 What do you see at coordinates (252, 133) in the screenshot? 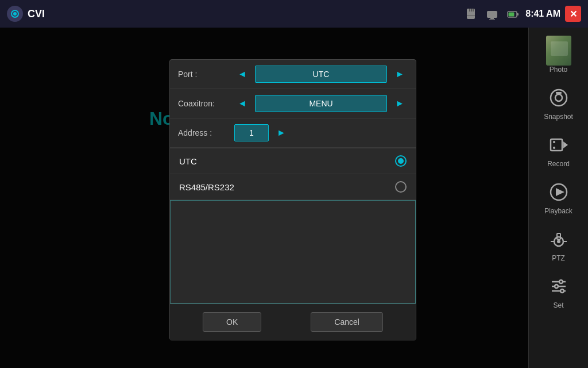
I see `address-value: 1` at bounding box center [252, 133].